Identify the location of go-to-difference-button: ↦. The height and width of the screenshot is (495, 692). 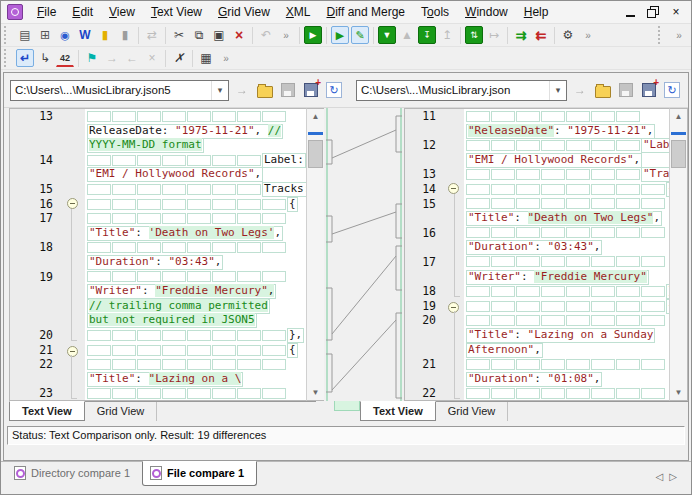
(494, 35).